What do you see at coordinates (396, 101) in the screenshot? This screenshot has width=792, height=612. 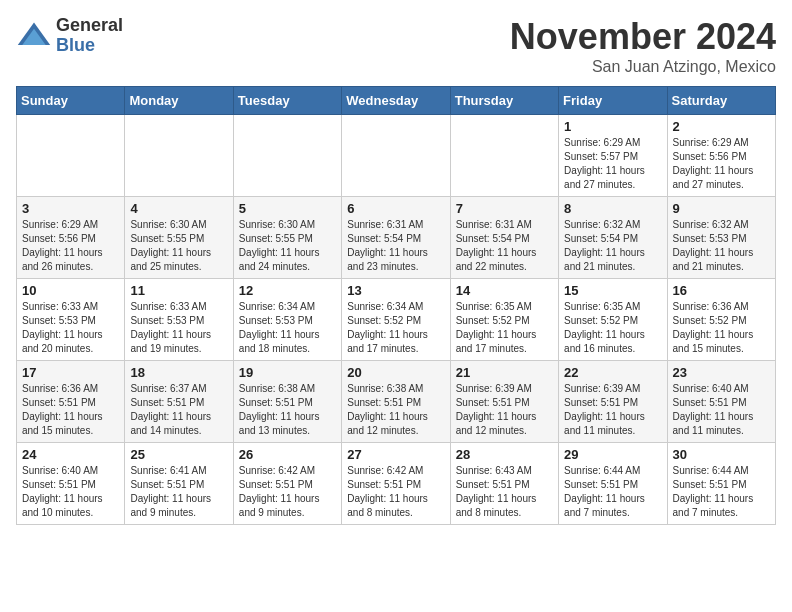 I see `calendar-day-header: Wednesday` at bounding box center [396, 101].